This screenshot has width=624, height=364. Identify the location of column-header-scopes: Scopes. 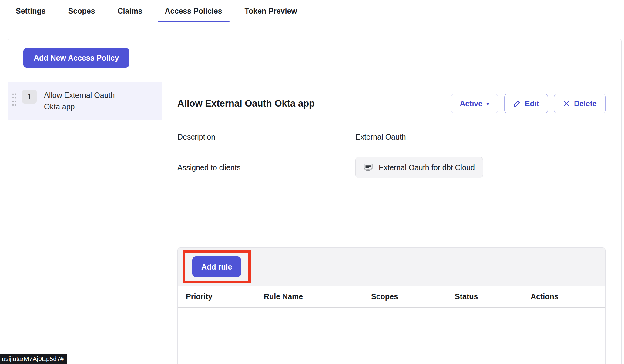
(413, 297).